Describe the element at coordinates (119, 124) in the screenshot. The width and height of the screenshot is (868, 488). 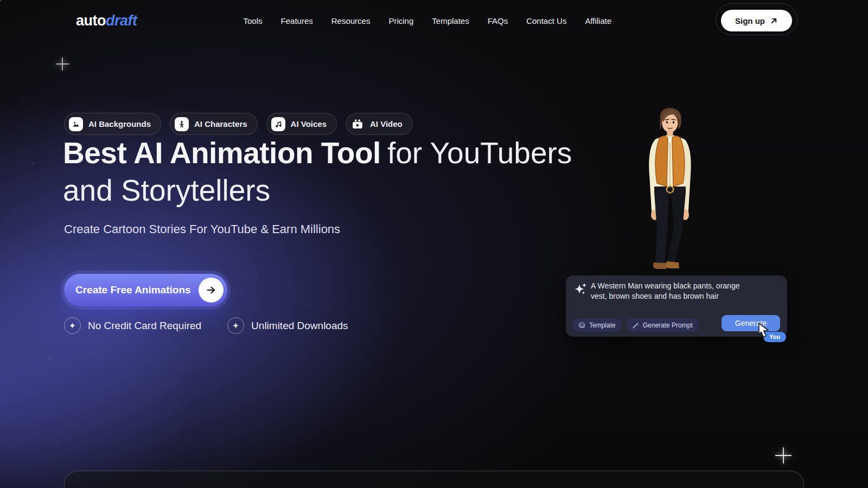
I see `badge-label: AI Backgrounds` at that location.